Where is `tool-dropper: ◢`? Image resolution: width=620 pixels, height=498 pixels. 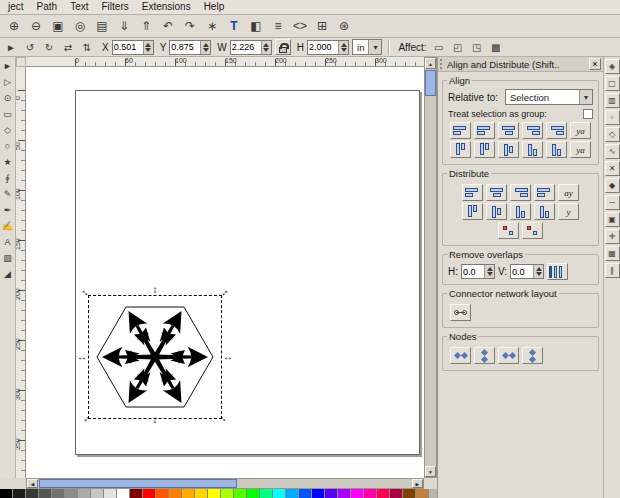 tool-dropper: ◢ is located at coordinates (8, 274).